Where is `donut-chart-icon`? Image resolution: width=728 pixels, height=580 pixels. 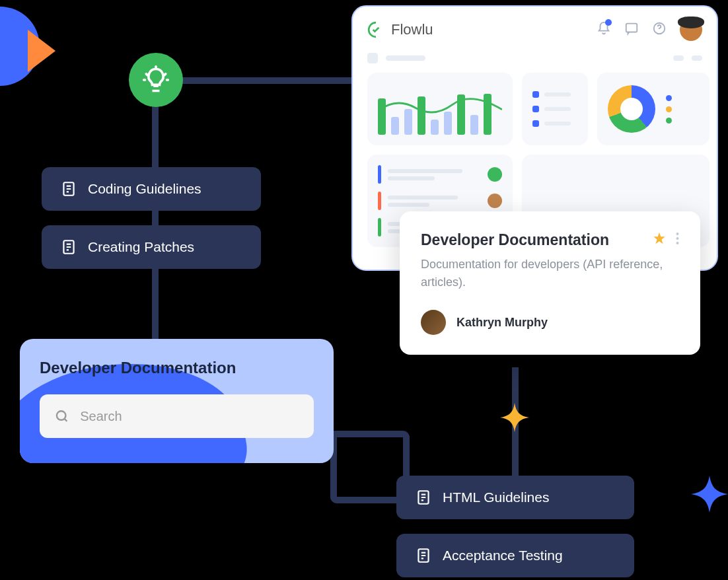
donut-chart-icon is located at coordinates (632, 109).